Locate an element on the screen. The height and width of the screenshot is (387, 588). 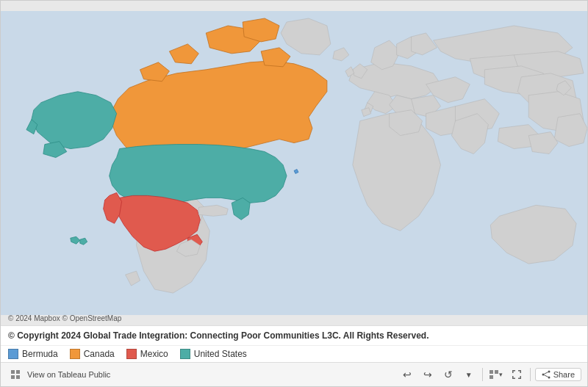
pause-icon: ▼ is located at coordinates (469, 375).